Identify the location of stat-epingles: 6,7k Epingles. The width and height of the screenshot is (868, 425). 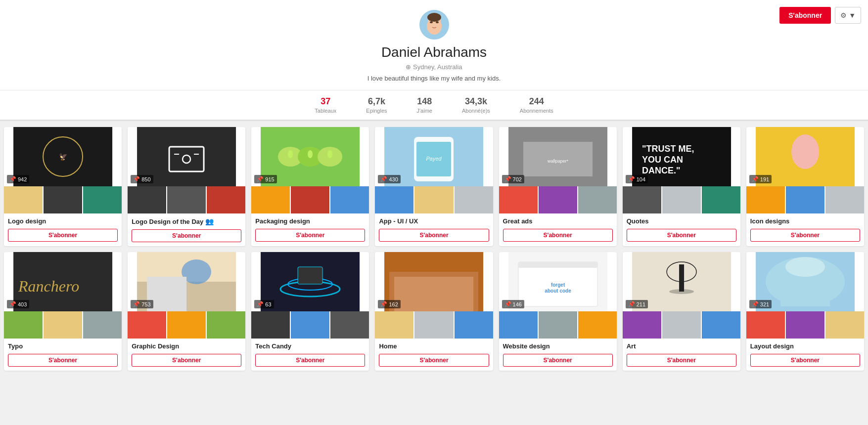
(376, 105).